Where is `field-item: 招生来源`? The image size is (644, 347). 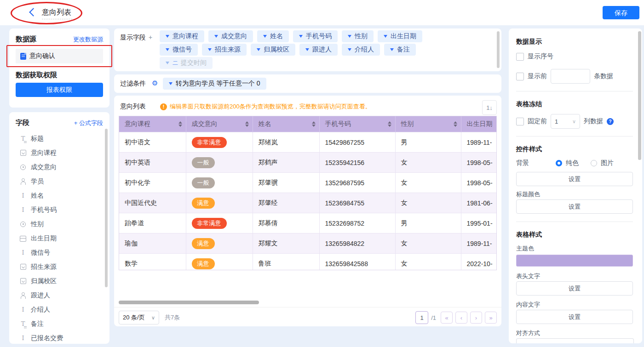
field-item: 招生来源 is located at coordinates (59, 267).